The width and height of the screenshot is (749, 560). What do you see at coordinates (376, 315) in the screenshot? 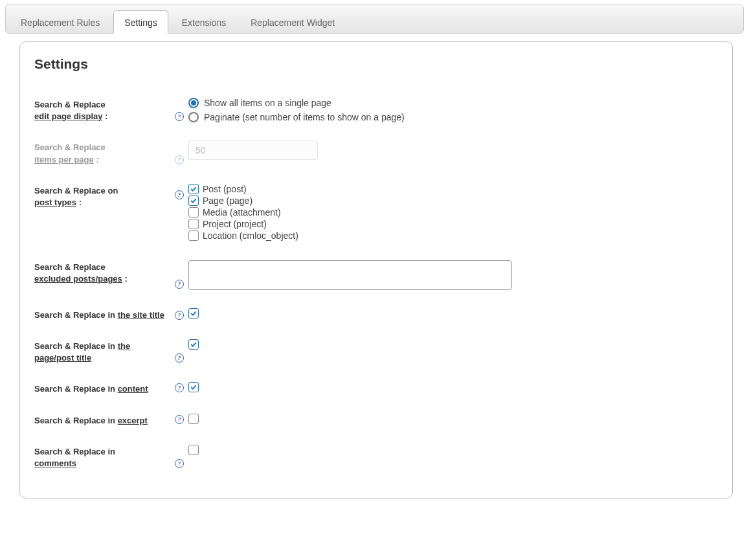
I see `row-site-title: Search & Replace in the site title ?` at bounding box center [376, 315].